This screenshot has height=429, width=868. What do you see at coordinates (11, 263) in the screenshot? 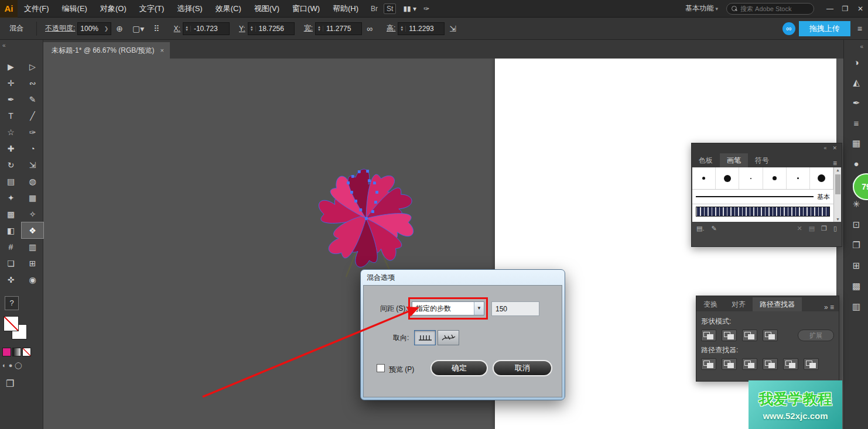
I see `artboard-tool: ❏` at bounding box center [11, 263].